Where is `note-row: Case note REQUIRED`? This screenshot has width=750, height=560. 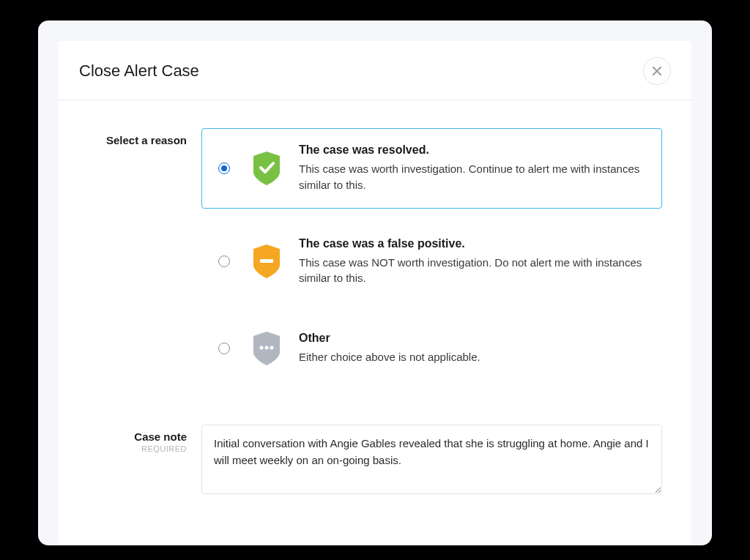
note-row: Case note REQUIRED is located at coordinates (375, 461).